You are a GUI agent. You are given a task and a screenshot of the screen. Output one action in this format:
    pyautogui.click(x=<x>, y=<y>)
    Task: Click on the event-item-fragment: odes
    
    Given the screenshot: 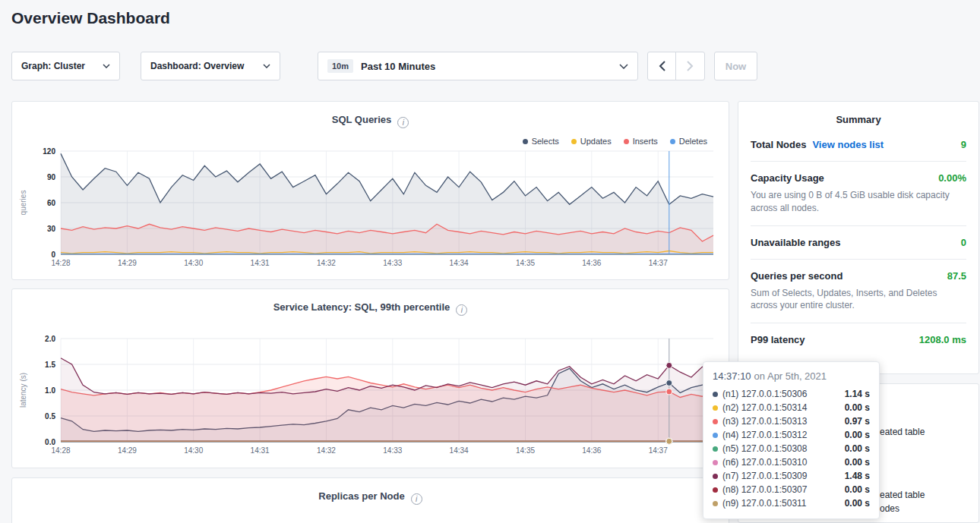 What is the action you would take?
    pyautogui.click(x=890, y=509)
    